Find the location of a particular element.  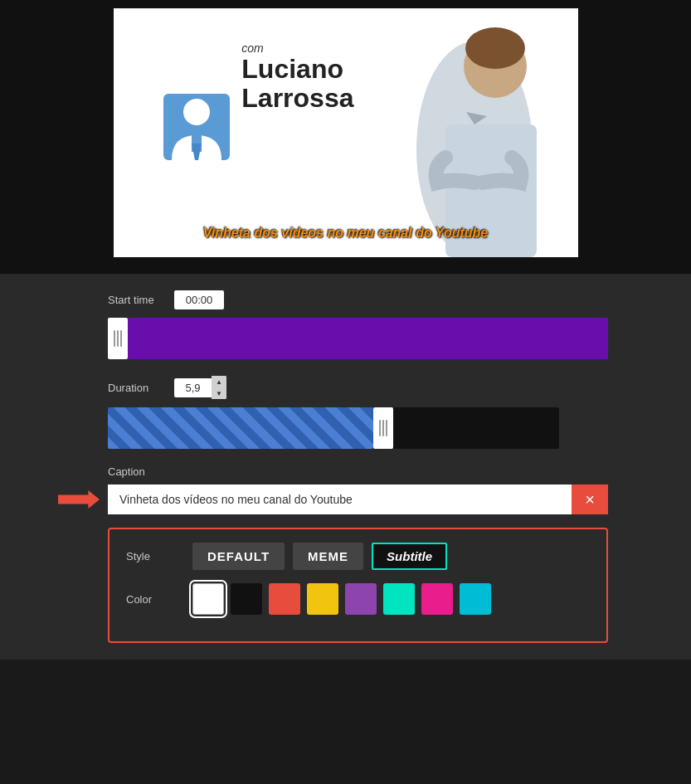

caption-clear-button: × is located at coordinates (590, 499).